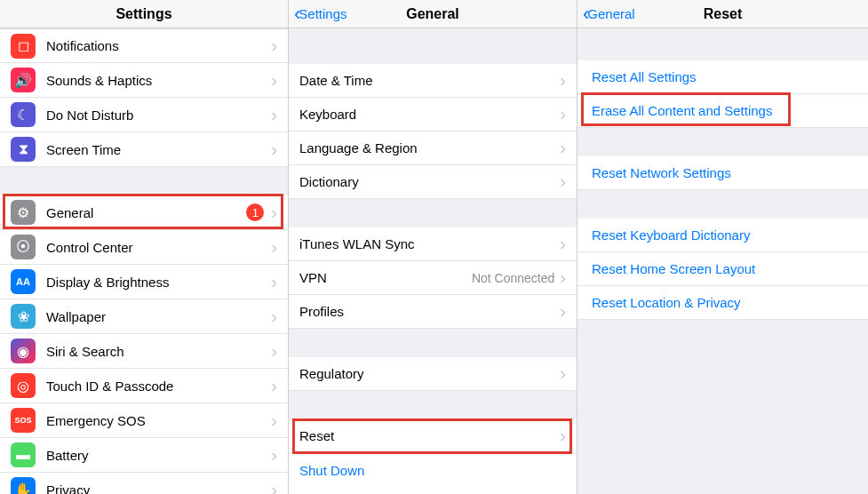 The width and height of the screenshot is (868, 494). Describe the element at coordinates (144, 483) in the screenshot. I see `row-privacy: ✋ Privacy ›` at that location.